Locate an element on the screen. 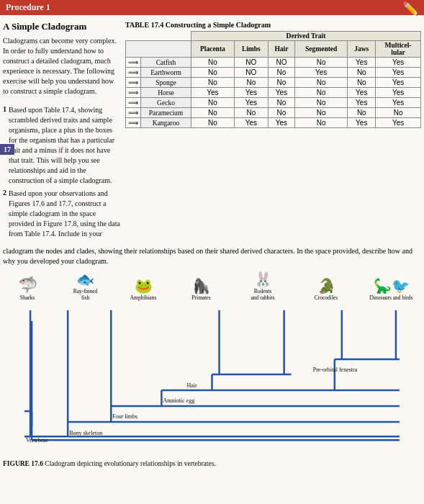  organism-kangaroo: Kangaroo is located at coordinates (166, 123).